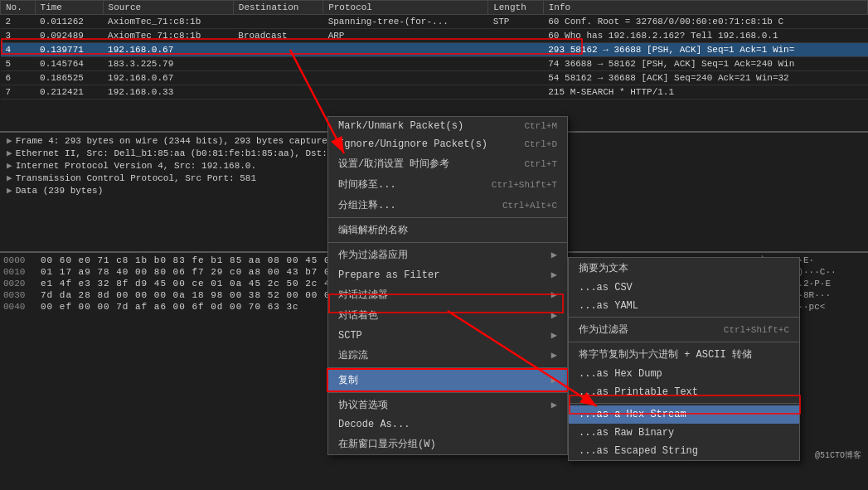 The height and width of the screenshot is (490, 868). What do you see at coordinates (167, 8) in the screenshot?
I see `col-src: Source` at bounding box center [167, 8].